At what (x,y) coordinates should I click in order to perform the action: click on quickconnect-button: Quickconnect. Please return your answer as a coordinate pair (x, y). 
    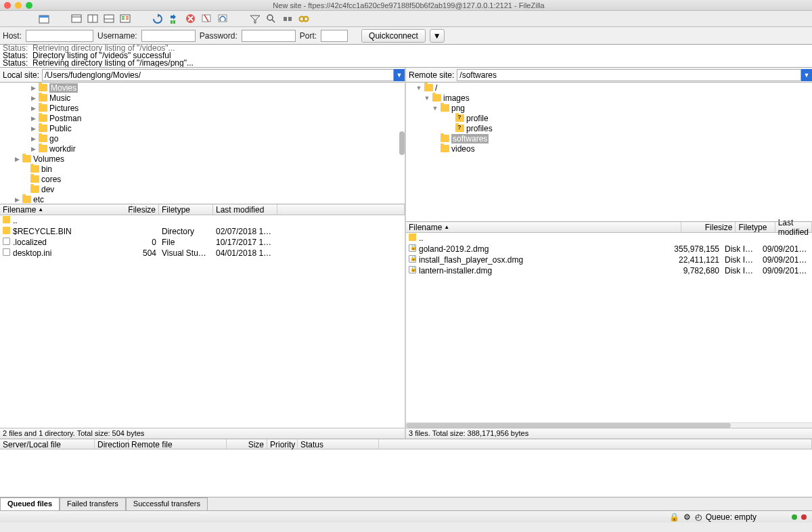
    Looking at the image, I should click on (394, 36).